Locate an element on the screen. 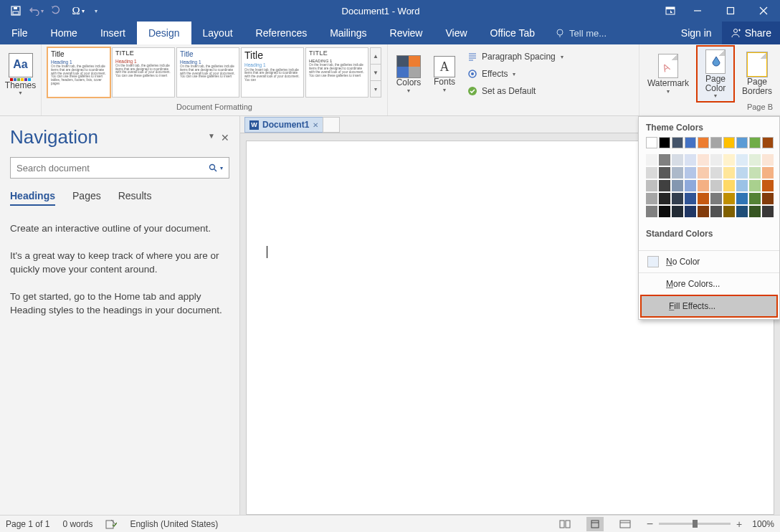 This screenshot has height=532, width=780. document-tab: W Document1 ✕ is located at coordinates (284, 125).